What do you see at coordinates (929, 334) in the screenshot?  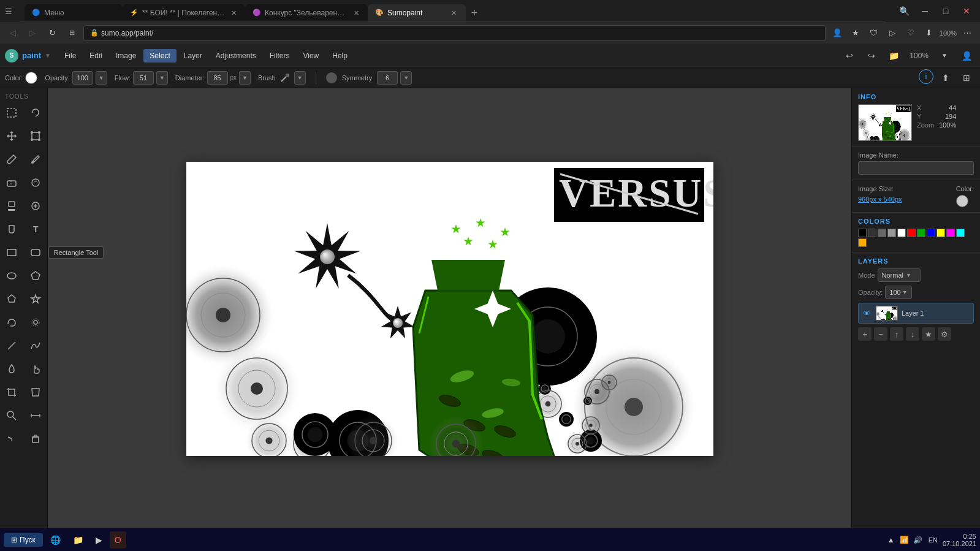 I see `favorite-layer-button: ★` at bounding box center [929, 334].